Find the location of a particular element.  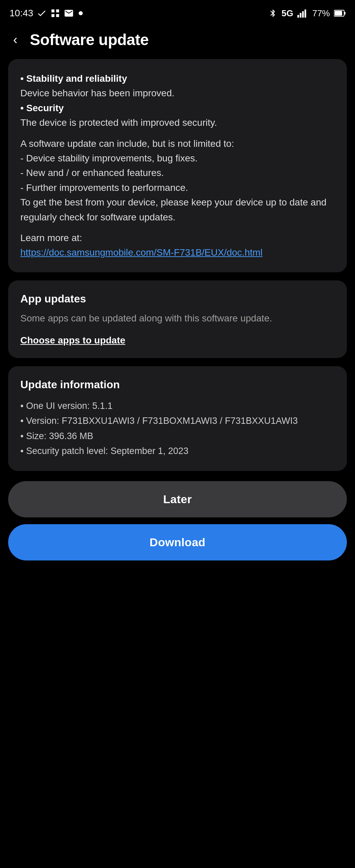

notification-dot is located at coordinates (81, 13).